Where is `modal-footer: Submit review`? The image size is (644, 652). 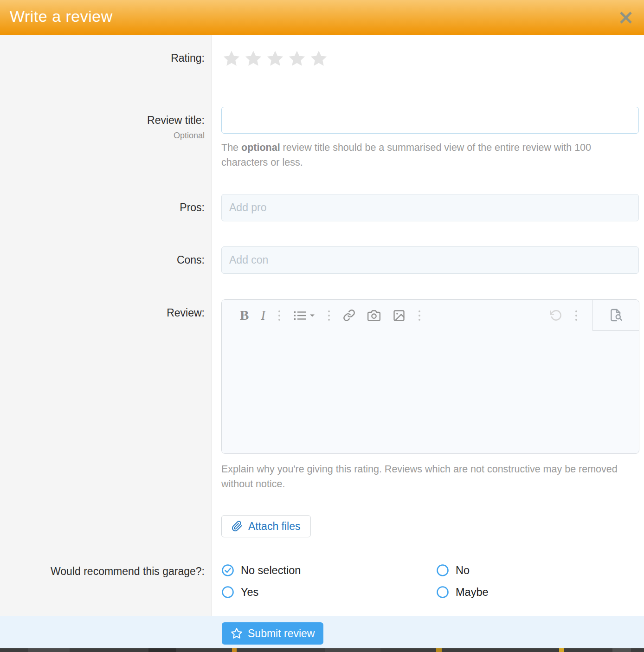
modal-footer: Submit review is located at coordinates (322, 632).